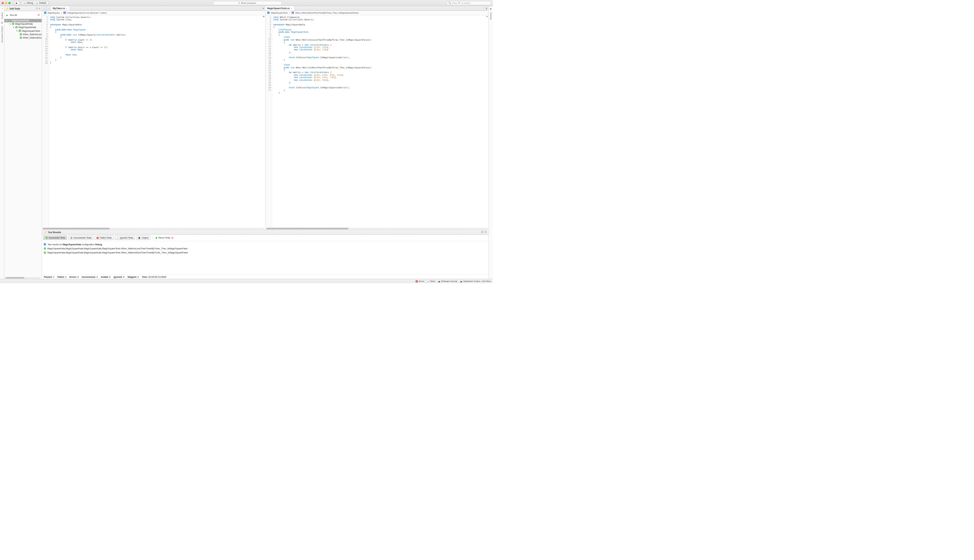 This screenshot has width=974, height=560. What do you see at coordinates (377, 13) in the screenshot?
I see `breadcrumb-right: MagicSquareTests ▸ When_MatrixIsMoreThan…` at bounding box center [377, 13].